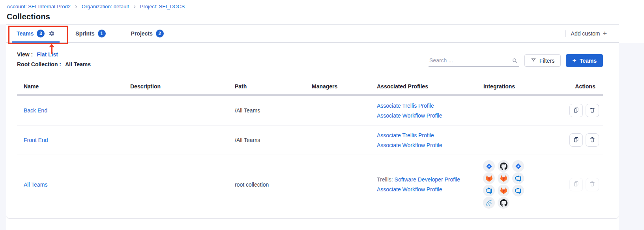 Image resolution: width=644 pixels, height=230 pixels. What do you see at coordinates (70, 86) in the screenshot?
I see `col-header-name: Name` at bounding box center [70, 86].